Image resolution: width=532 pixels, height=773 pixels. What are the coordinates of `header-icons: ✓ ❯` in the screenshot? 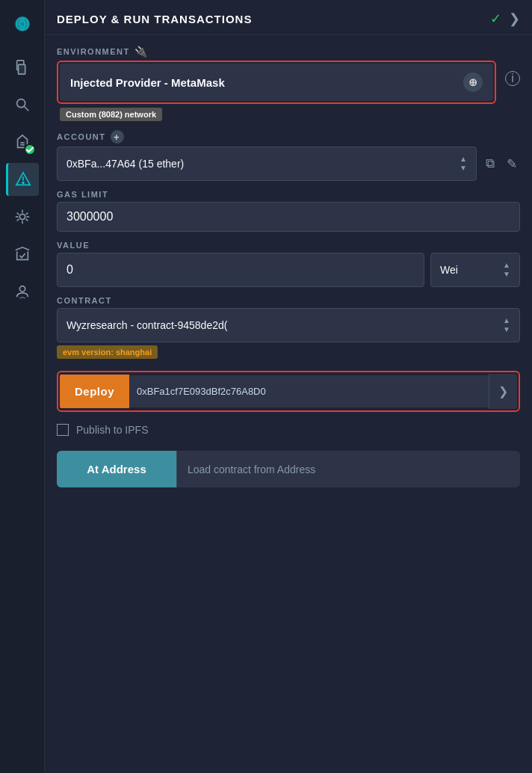 It's located at (505, 19).